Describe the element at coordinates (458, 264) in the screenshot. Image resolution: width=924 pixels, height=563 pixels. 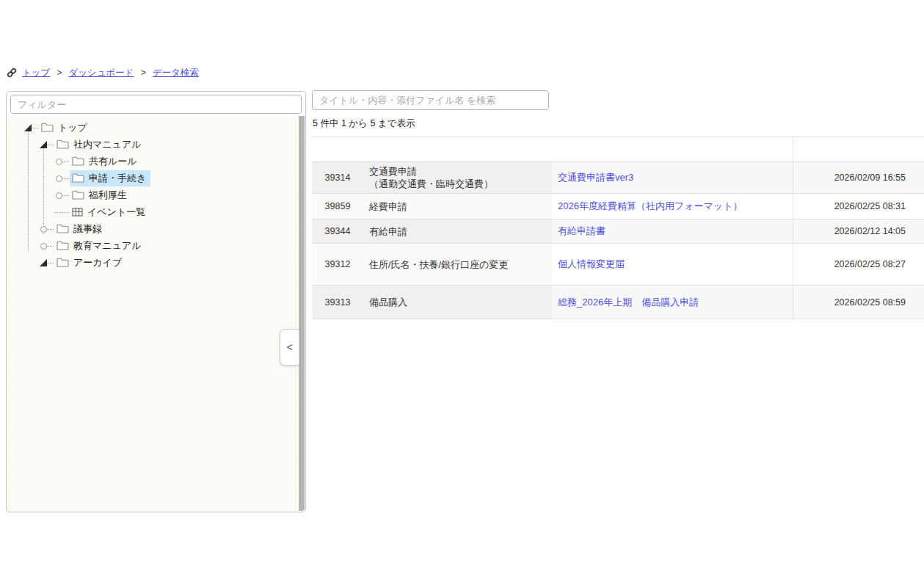
I see `category-cell: 住所/氏名・扶養/銀行口座の変更` at that location.